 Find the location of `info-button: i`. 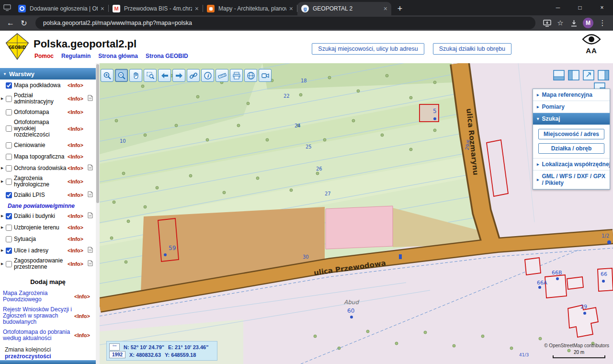

info-button: i is located at coordinates (208, 76).